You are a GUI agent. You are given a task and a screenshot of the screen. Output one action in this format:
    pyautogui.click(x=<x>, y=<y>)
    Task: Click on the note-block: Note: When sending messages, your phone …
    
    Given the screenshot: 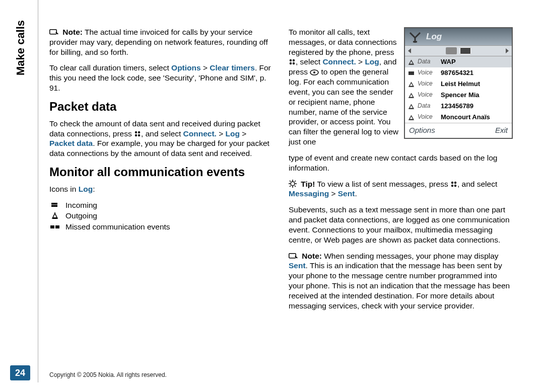 What is the action you would take?
    pyautogui.click(x=401, y=281)
    